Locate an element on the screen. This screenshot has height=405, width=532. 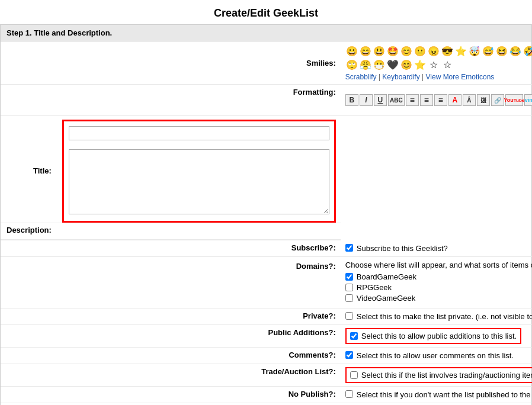
domain-videogame-item: VideoGameGeek is located at coordinates (438, 298).